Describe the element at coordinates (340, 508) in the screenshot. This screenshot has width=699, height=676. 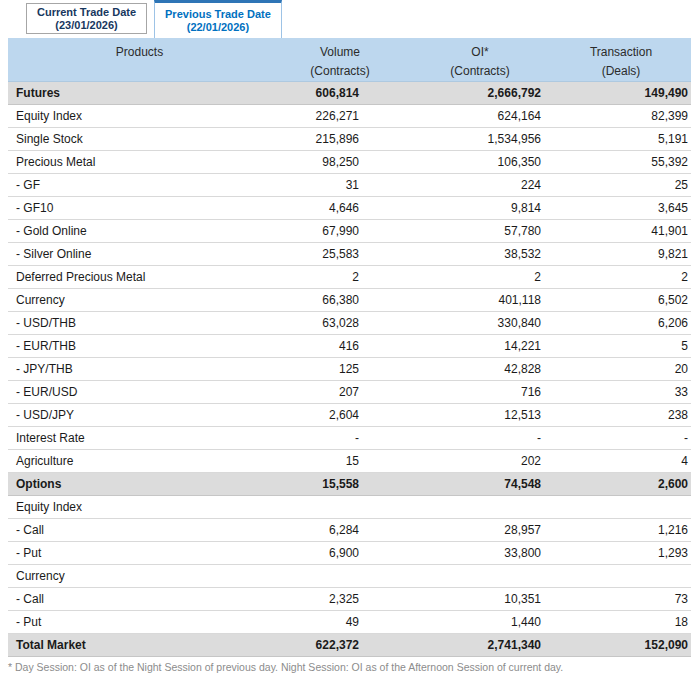
I see `volume-cell` at that location.